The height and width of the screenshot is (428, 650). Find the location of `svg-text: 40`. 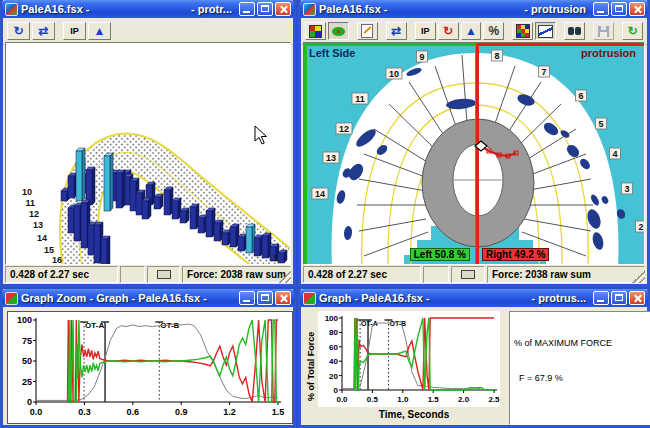

svg-text: 40 is located at coordinates (334, 362).